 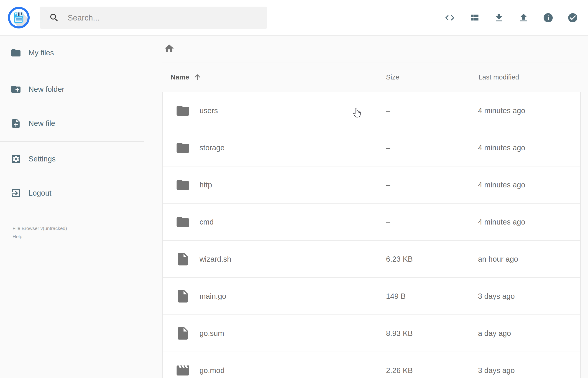 I want to click on item-name: cmd, so click(x=207, y=222).